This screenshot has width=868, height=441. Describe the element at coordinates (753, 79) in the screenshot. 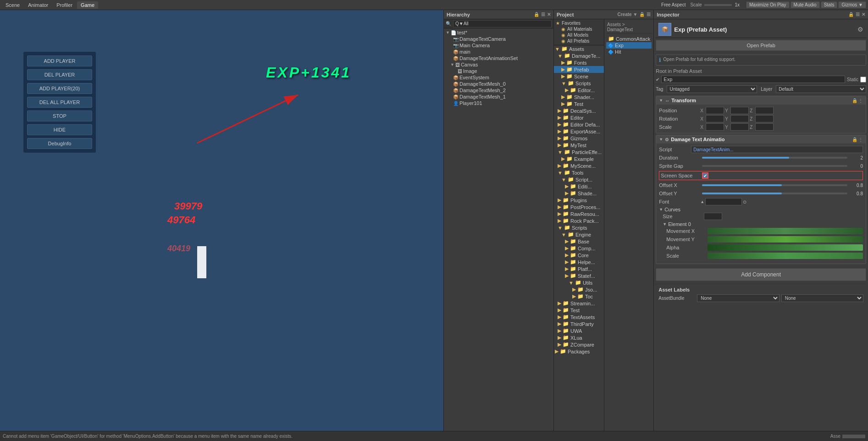

I see `gameobject-name-input` at that location.